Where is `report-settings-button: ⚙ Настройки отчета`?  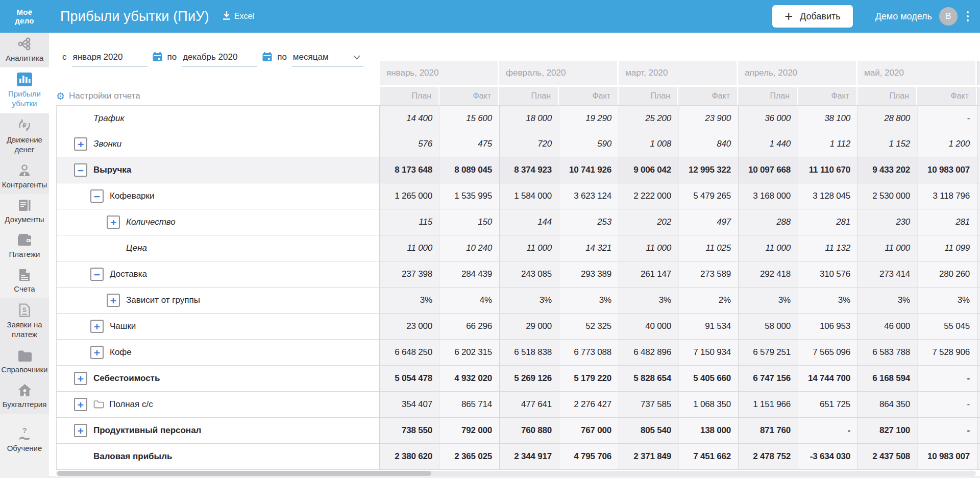 report-settings-button: ⚙ Настройки отчета is located at coordinates (218, 96).